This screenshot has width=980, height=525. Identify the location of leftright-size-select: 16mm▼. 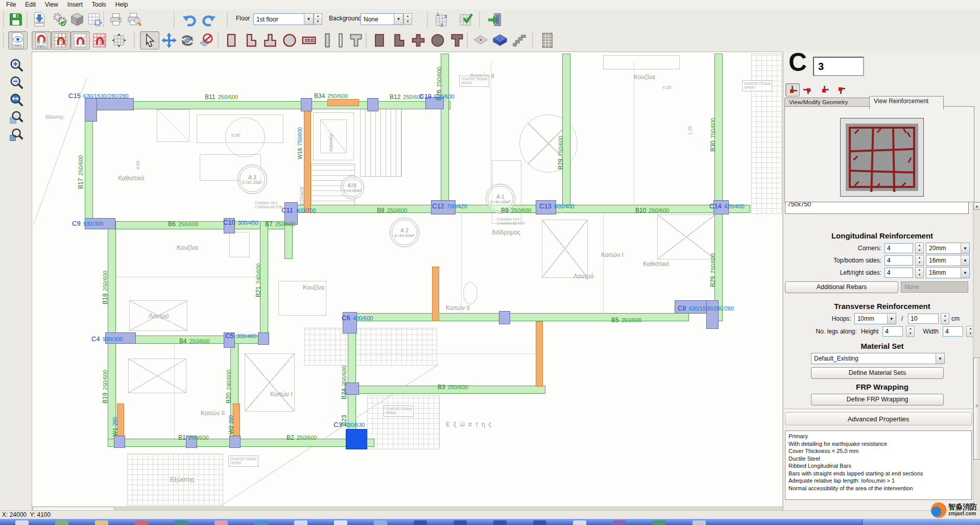
(948, 273).